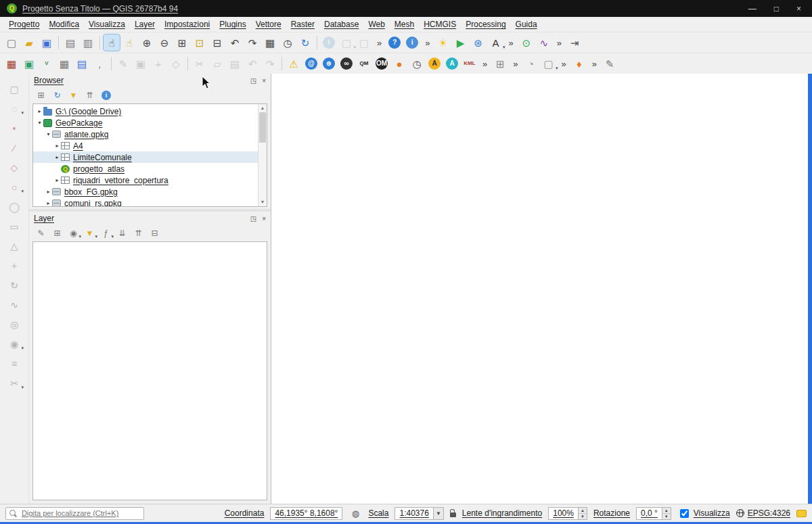  I want to click on layers-list-empty, so click(150, 371).